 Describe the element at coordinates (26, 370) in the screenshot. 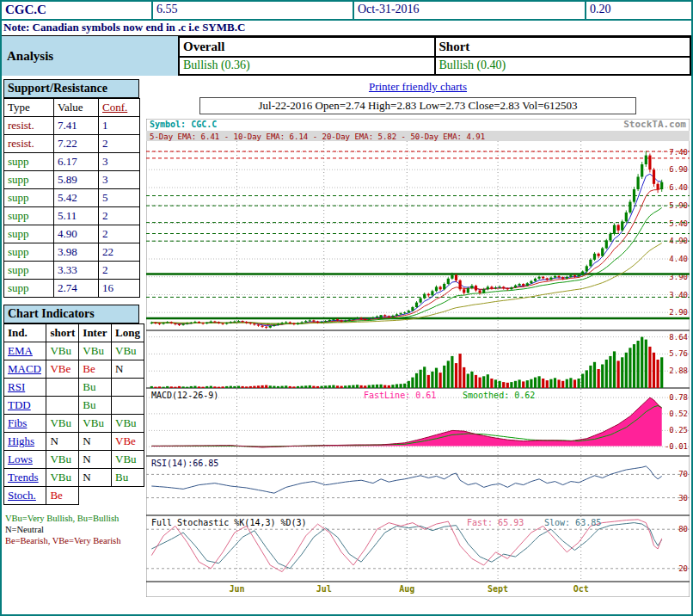

I see `indicator-link-macd: MACD` at that location.